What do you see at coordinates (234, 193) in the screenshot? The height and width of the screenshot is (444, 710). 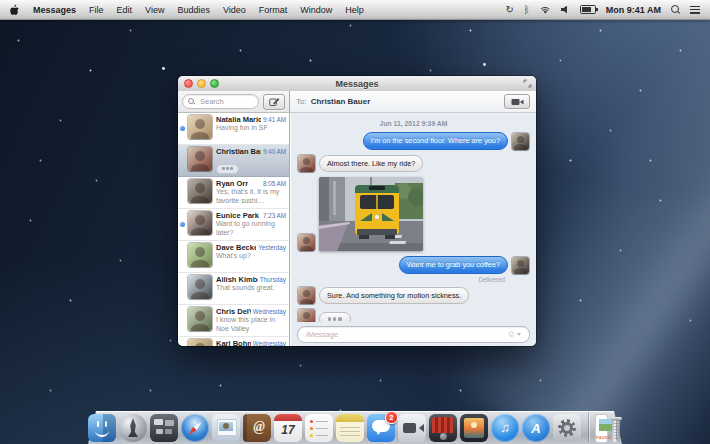 I see `conversation-ryan-orr: Ryan Orr8:05 AM Yes, that's it. It is my…` at bounding box center [234, 193].